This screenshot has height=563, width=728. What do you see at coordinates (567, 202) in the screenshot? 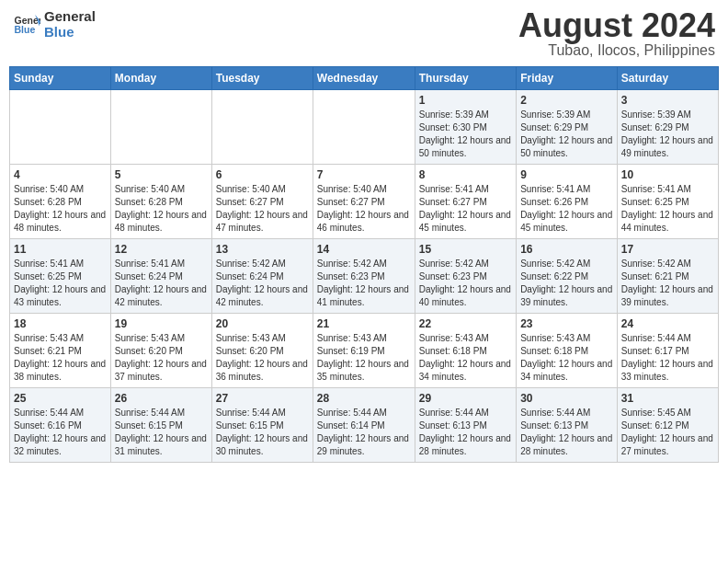
I see `calendar-cell: 9Sunrise: 5:41 AM Sunset: 6:26 PM Daylig…` at bounding box center [567, 202].